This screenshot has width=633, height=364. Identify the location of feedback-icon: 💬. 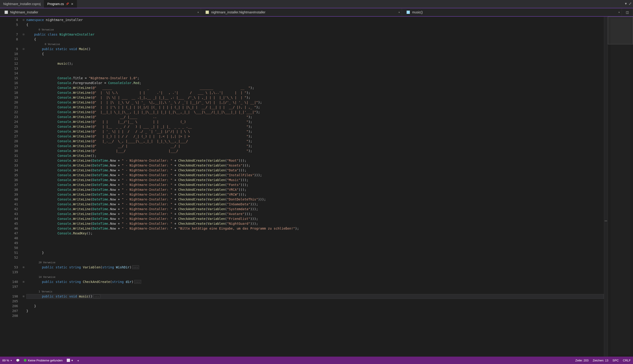
(18, 360).